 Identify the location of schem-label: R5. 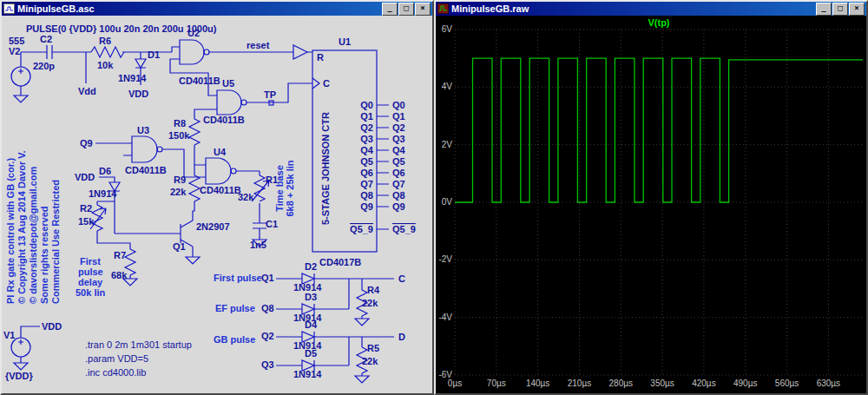
(373, 348).